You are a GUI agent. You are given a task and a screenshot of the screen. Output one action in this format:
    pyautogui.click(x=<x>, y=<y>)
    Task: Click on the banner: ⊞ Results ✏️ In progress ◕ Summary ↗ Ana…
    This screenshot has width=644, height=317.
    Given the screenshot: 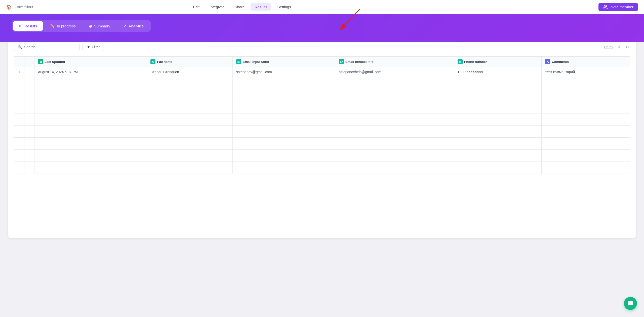 What is the action you would take?
    pyautogui.click(x=322, y=28)
    